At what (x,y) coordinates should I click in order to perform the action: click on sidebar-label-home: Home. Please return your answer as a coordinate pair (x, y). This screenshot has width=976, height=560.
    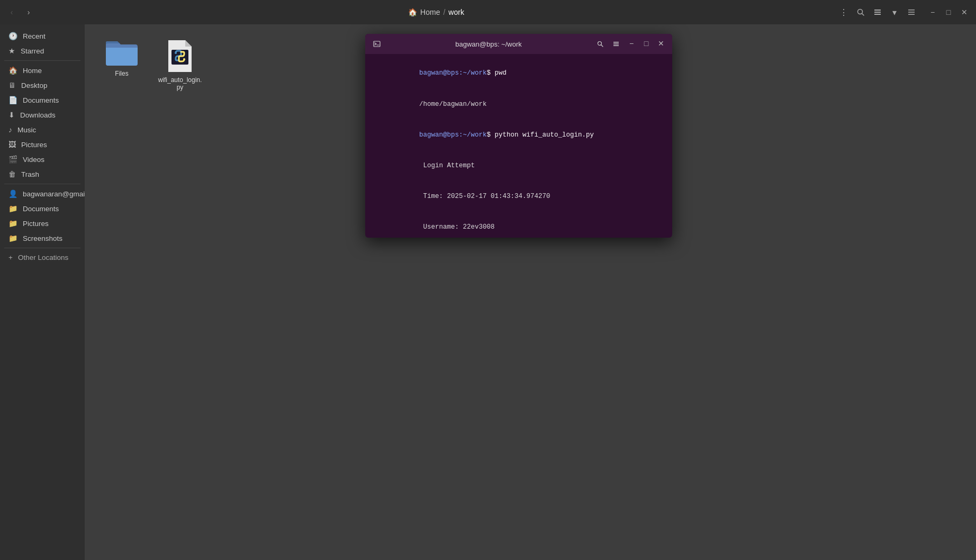
    Looking at the image, I should click on (32, 71).